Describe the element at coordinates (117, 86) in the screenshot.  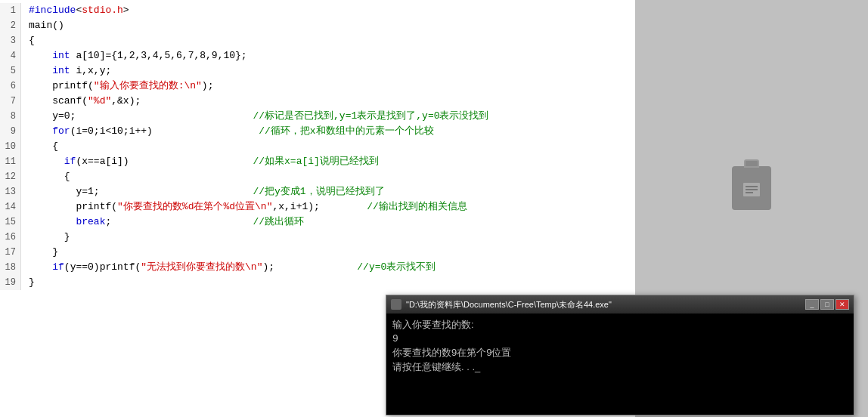
I see `line-content-6: printf("输入你要查找的数:\n");` at that location.